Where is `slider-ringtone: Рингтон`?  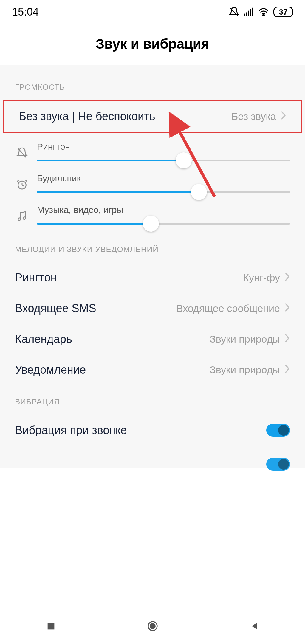
slider-ringtone: Рингтон is located at coordinates (153, 151).